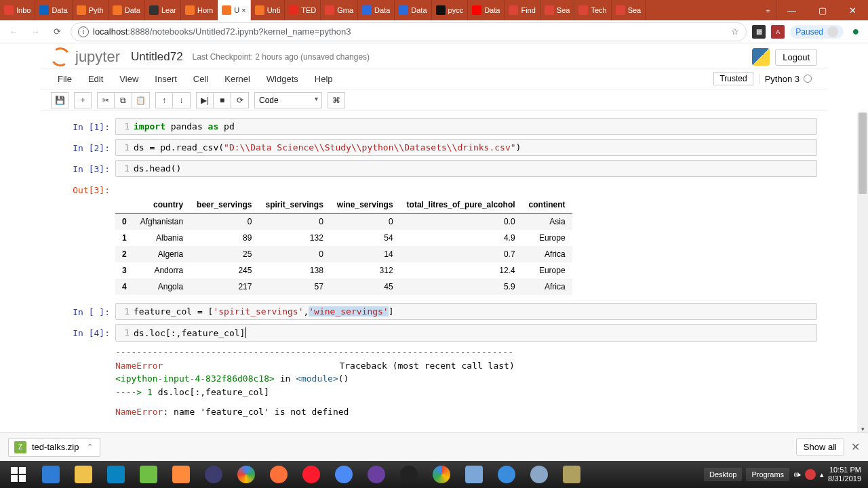 Image resolution: width=868 pixels, height=488 pixels. I want to click on extension-icon: ▦, so click(759, 32).